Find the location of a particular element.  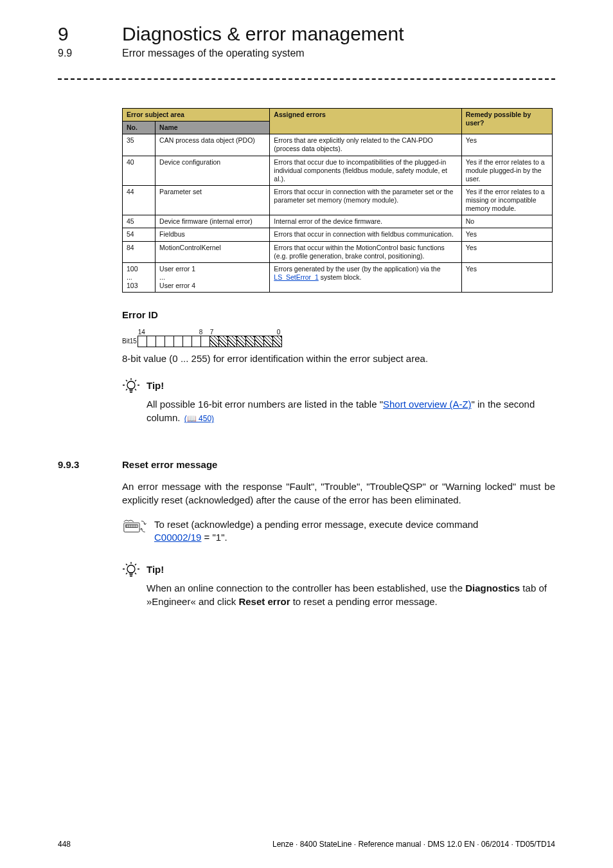

sec993-title: Reset error message is located at coordinates (170, 464).